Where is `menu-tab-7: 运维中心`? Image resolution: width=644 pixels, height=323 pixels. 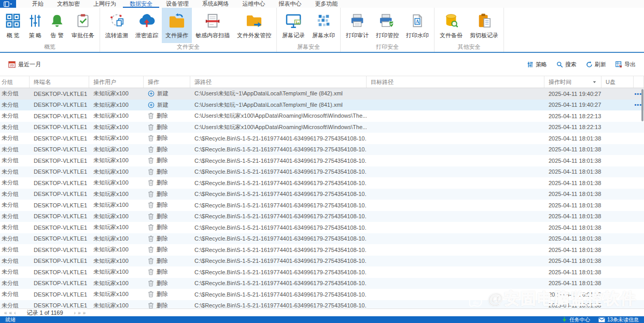
menu-tab-7: 运维中心 is located at coordinates (254, 4).